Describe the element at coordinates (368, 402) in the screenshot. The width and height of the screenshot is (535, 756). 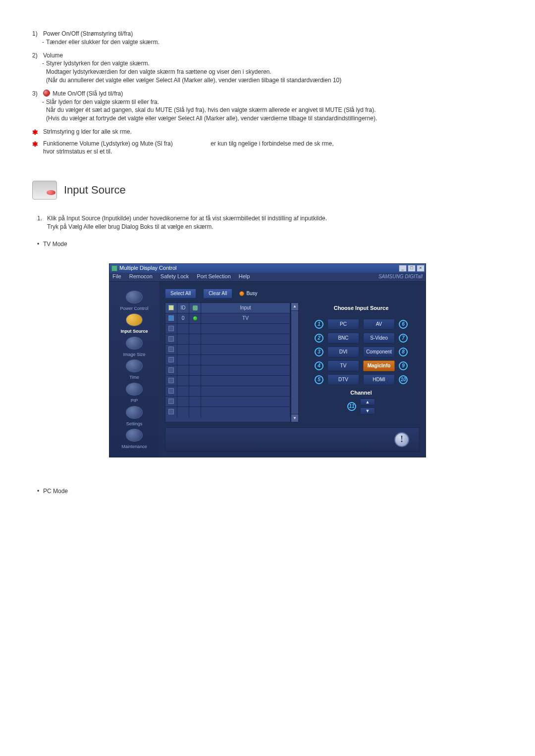
I see `channel-up-button: ▲` at that location.